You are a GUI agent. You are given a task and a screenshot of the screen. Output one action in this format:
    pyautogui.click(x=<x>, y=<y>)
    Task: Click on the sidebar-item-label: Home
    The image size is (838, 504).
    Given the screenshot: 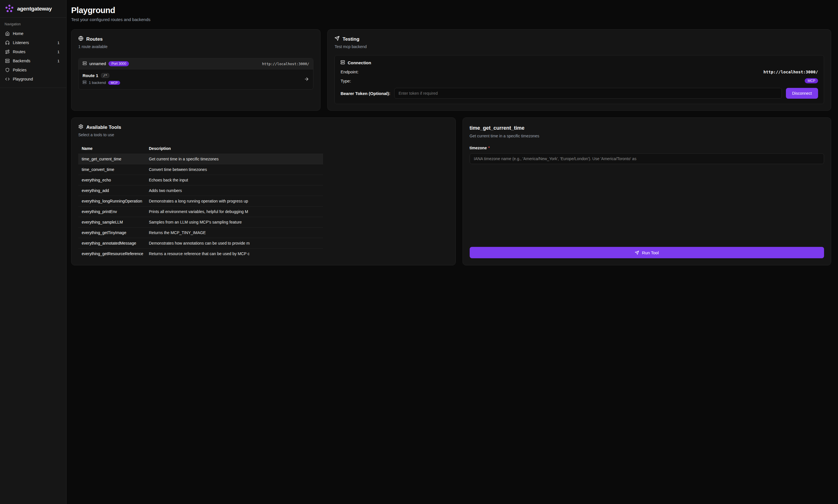 What is the action you would take?
    pyautogui.click(x=37, y=34)
    